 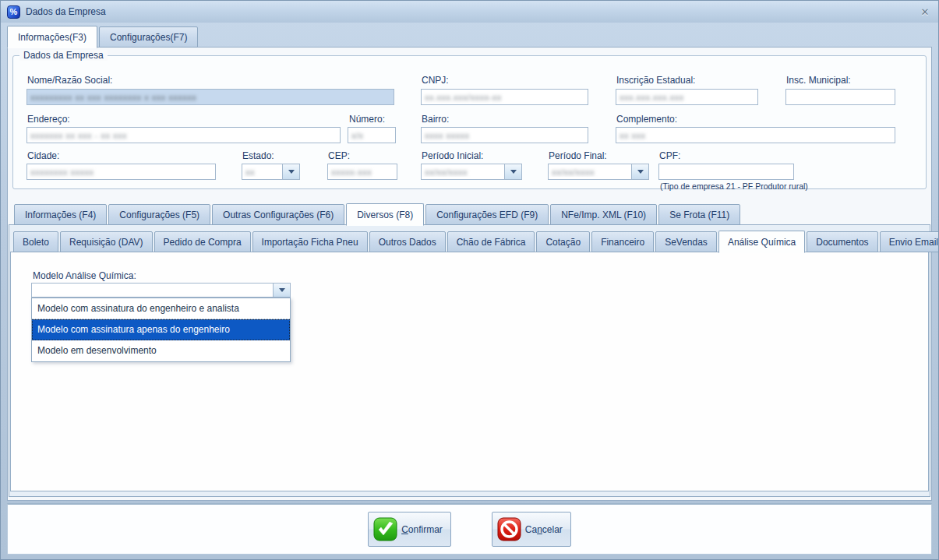 I want to click on nome-redacted-value: xxxxxxxxx xx xxx xxxxxxxx x xxx xxxxxx, so click(x=114, y=97).